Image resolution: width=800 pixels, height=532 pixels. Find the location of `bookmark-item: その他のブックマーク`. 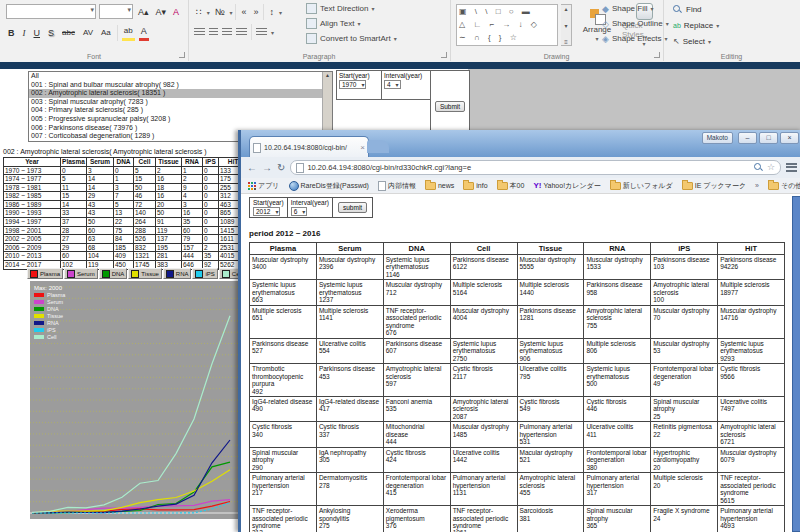

bookmark-item: その他のブックマーク is located at coordinates (784, 186).